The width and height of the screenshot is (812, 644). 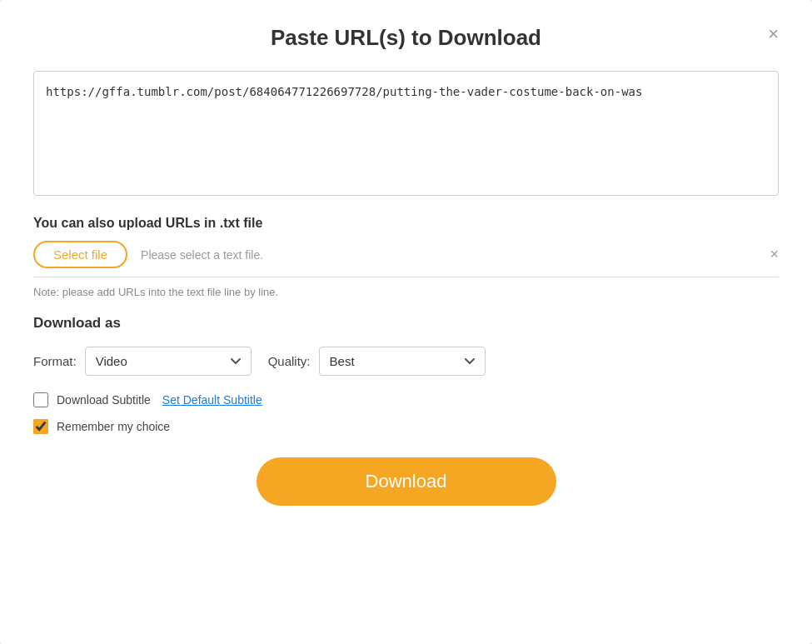 I want to click on dialog-title: Paste URL(s) to Download, so click(x=406, y=38).